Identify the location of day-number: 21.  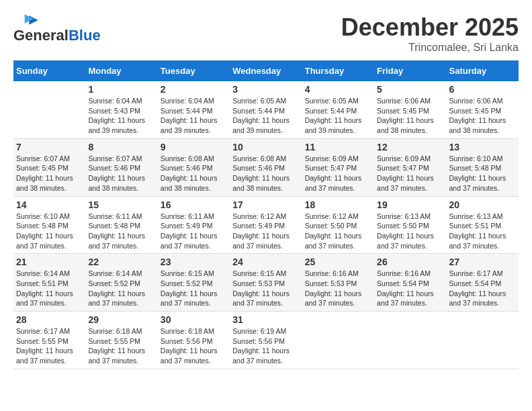
(50, 262).